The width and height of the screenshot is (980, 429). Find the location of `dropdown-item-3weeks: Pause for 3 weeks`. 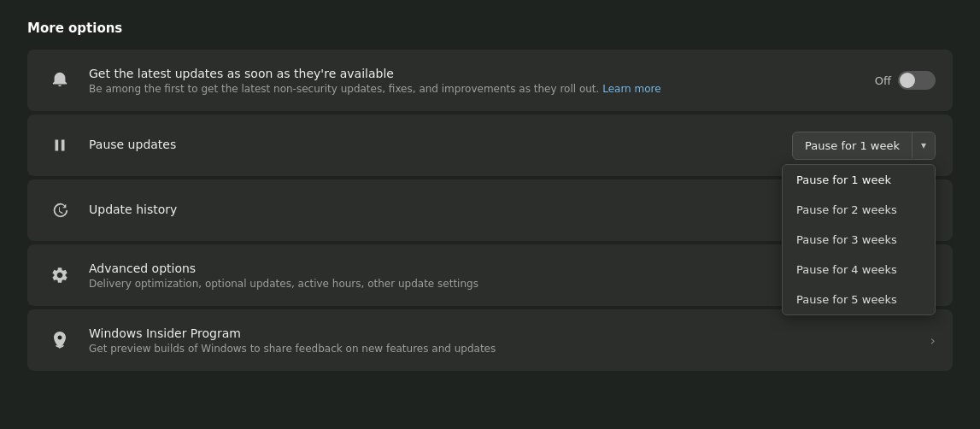

dropdown-item-3weeks: Pause for 3 weeks is located at coordinates (859, 239).